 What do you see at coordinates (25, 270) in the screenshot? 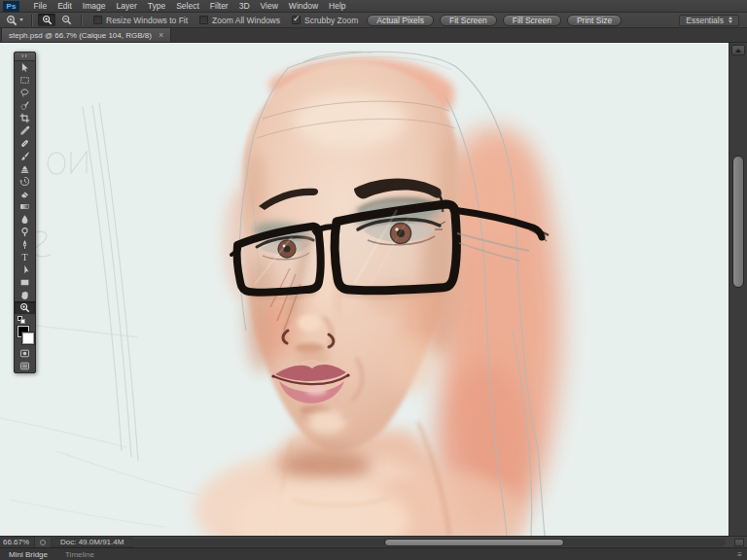
I see `tool-path-selection-button` at bounding box center [25, 270].